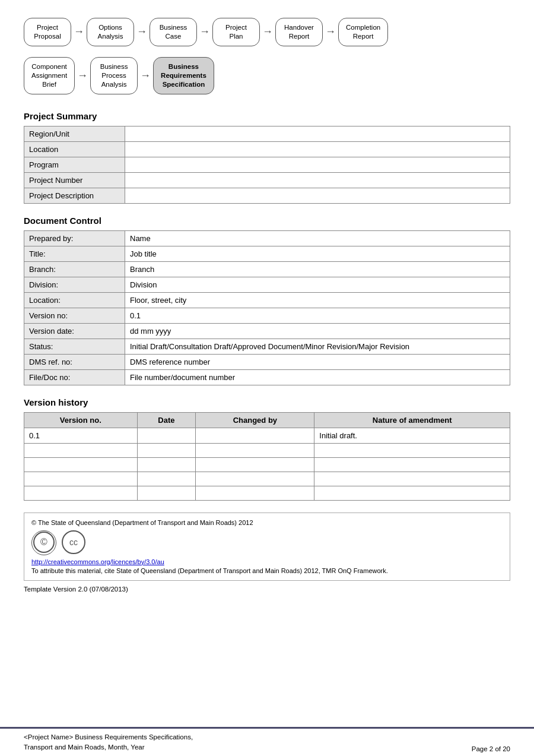  Describe the element at coordinates (79, 32) in the screenshot. I see `arrow-1: →` at that location.